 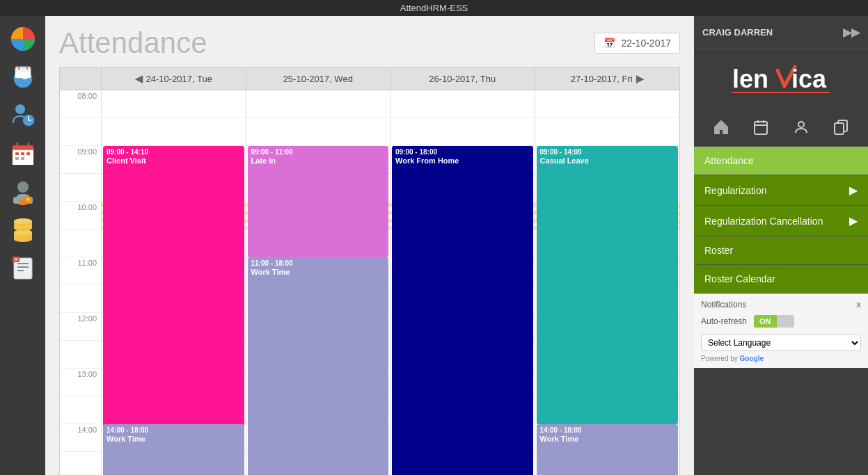 What do you see at coordinates (781, 79) in the screenshot?
I see `company-logo: len ica` at bounding box center [781, 79].